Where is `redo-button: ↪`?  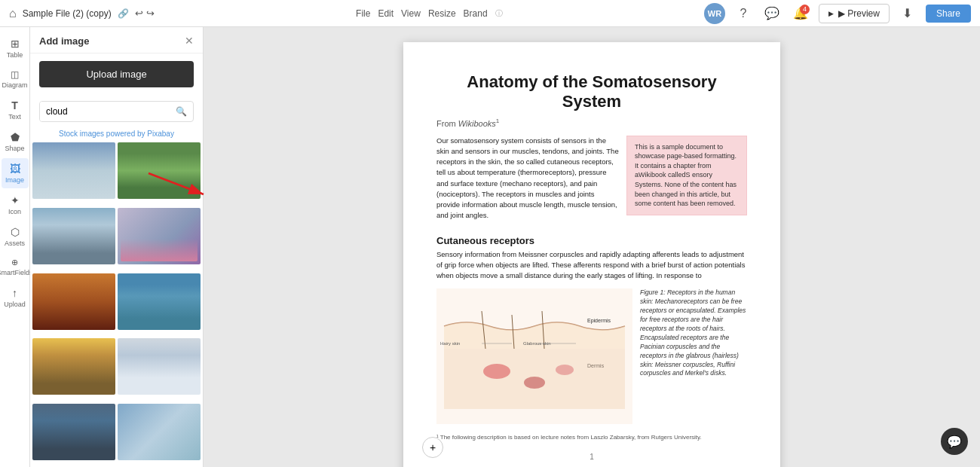
redo-button: ↪ is located at coordinates (151, 14).